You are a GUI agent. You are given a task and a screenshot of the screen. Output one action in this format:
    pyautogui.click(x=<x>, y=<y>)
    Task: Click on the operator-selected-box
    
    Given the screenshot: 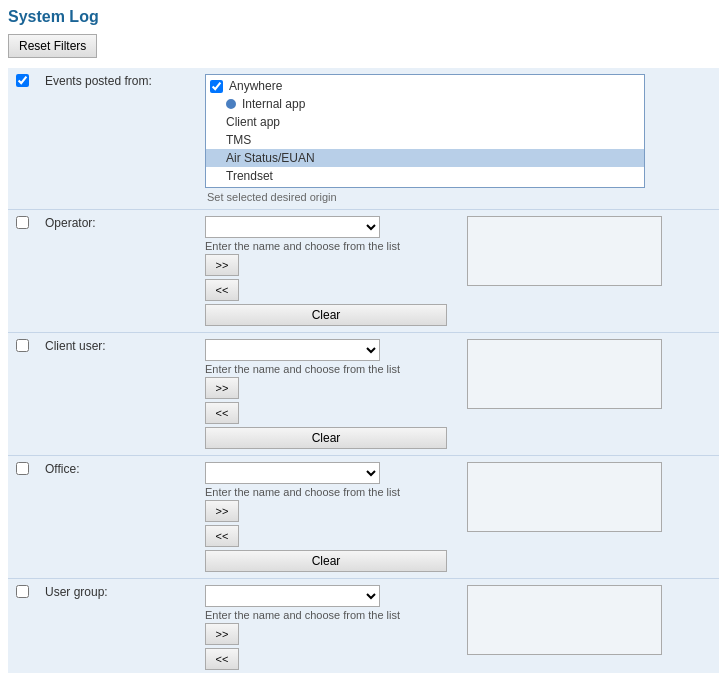 What is the action you would take?
    pyautogui.click(x=564, y=251)
    